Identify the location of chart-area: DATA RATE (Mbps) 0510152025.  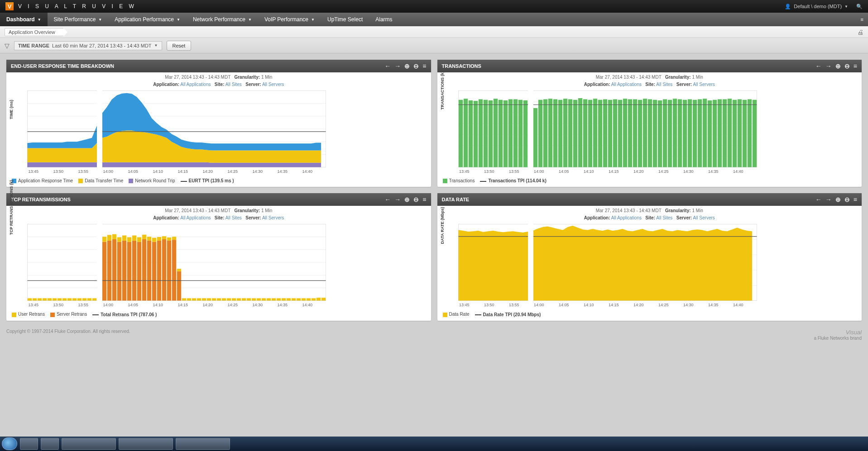
(654, 262).